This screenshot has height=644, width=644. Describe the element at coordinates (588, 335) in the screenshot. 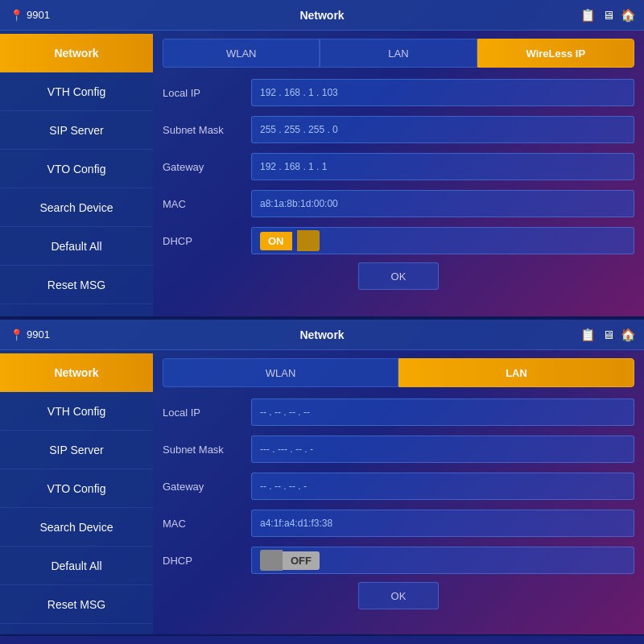

I see `clipboard-icon-2: 📋` at that location.